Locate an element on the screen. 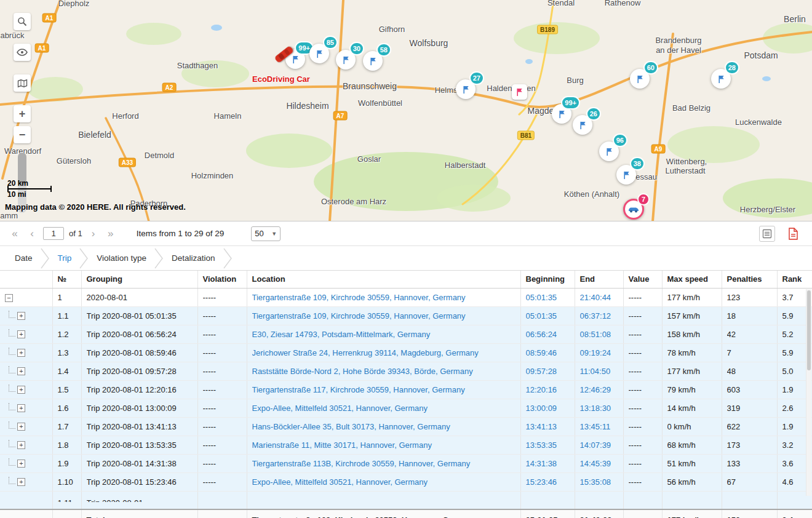 Image resolution: width=812 pixels, height=518 pixels. column-header: Rank is located at coordinates (795, 279).